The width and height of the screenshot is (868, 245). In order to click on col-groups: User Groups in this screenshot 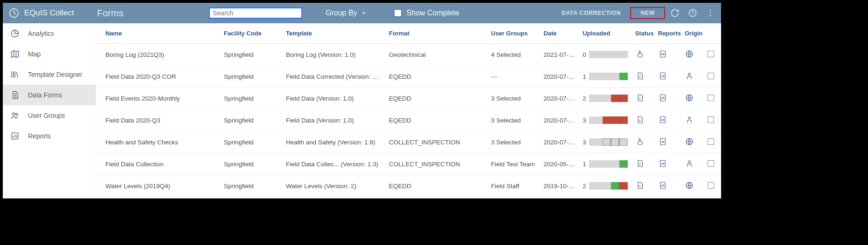, I will do `click(514, 34)`.